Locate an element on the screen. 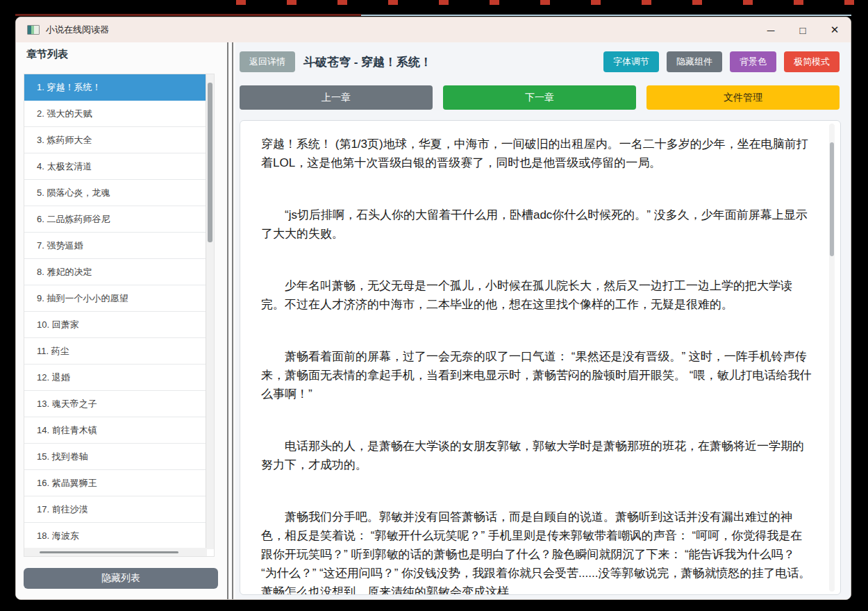 The image size is (868, 611). paragraph: 穿越！系统！ (第1/3页)地球，华夏，中海市，一间破旧的出租屋内。一名二十多岁… is located at coordinates (537, 153).